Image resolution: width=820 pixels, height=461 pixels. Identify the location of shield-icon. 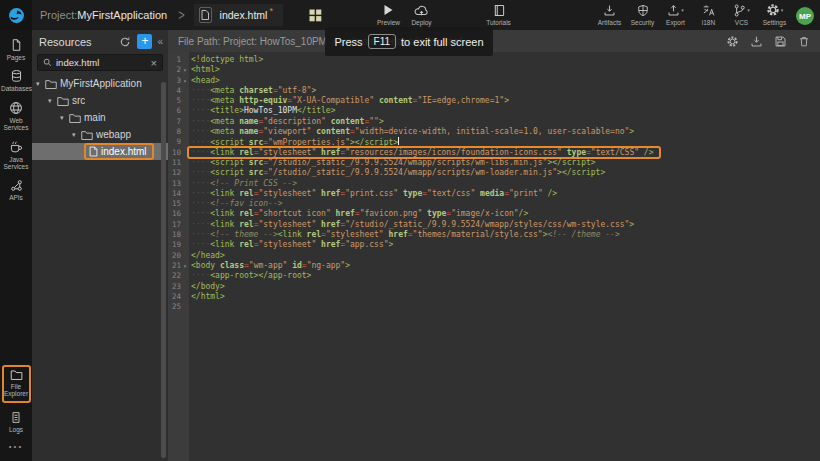
(643, 10).